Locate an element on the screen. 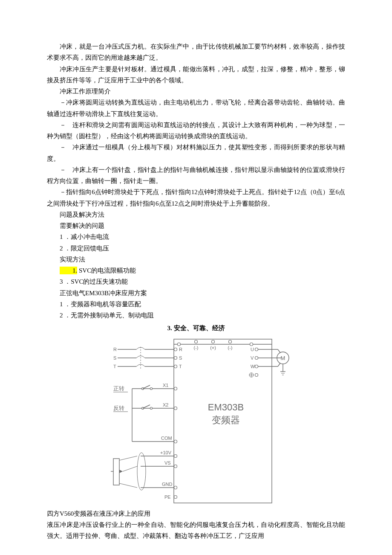 This screenshot has height=555, width=392. potentiometer: +10V VS GND PE is located at coordinates (144, 475).